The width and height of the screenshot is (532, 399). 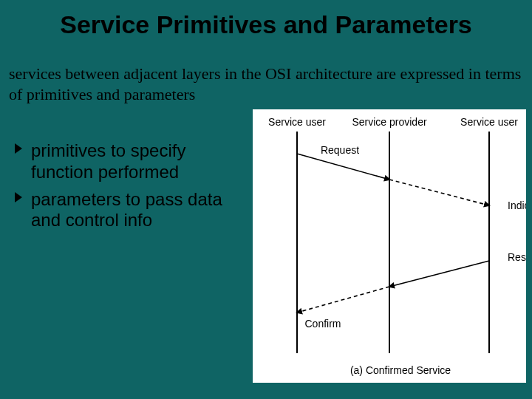 I want to click on bullet-text: parameters to pass data and control info, so click(x=127, y=210).